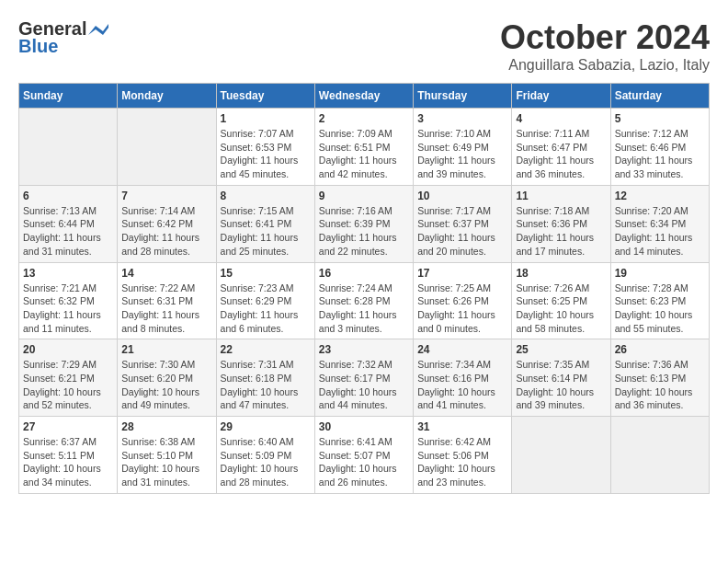 The width and height of the screenshot is (728, 563). Describe the element at coordinates (462, 273) in the screenshot. I see `day-number: 17` at that location.